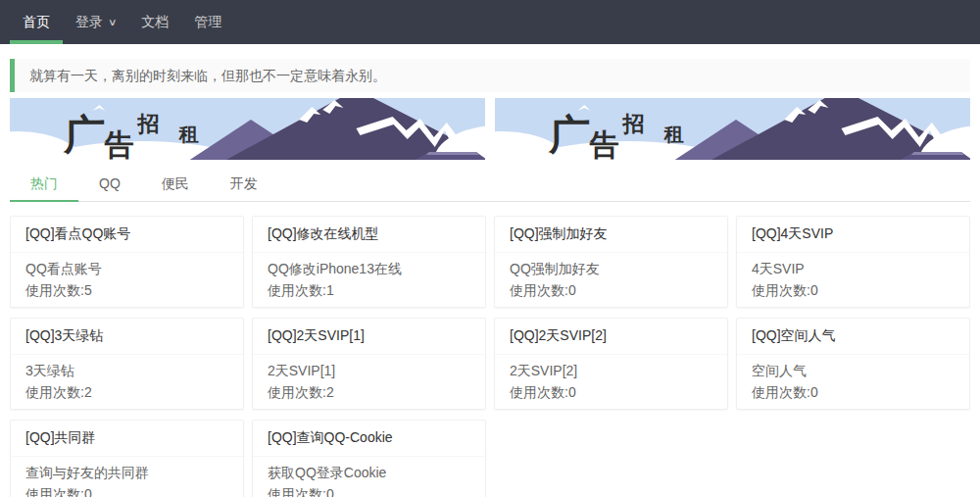 This screenshot has height=497, width=980. Describe the element at coordinates (853, 262) in the screenshot. I see `app-card: [QQ]4天SVIP4天SVIP使用次数:0` at that location.